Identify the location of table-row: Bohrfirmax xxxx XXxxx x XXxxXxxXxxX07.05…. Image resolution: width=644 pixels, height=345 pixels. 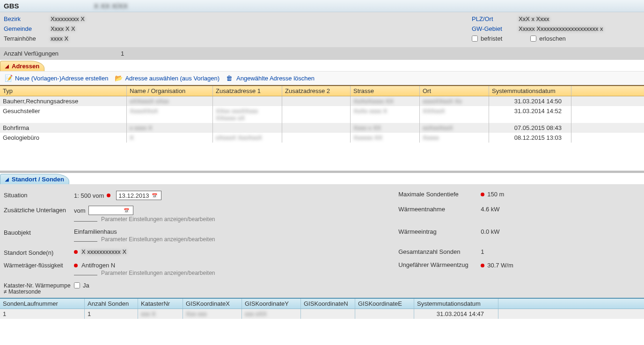
(322, 128).